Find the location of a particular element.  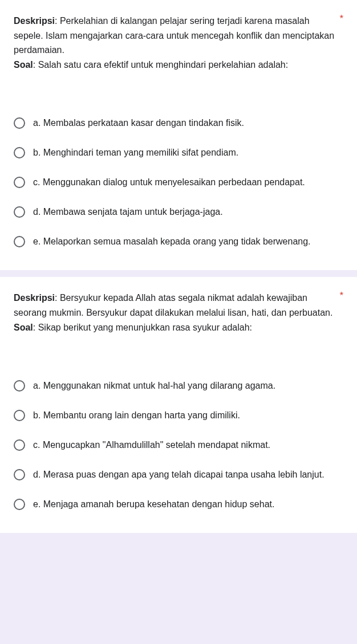

option-label: d. Merasa puas dengan apa yang telah dic… is located at coordinates (188, 475).